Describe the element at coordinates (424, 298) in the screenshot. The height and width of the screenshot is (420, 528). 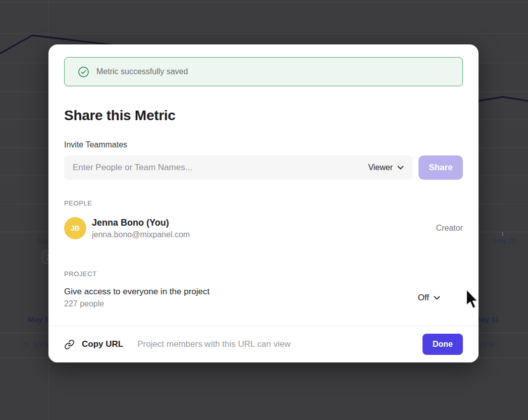
I see `project-access-value: Off` at that location.